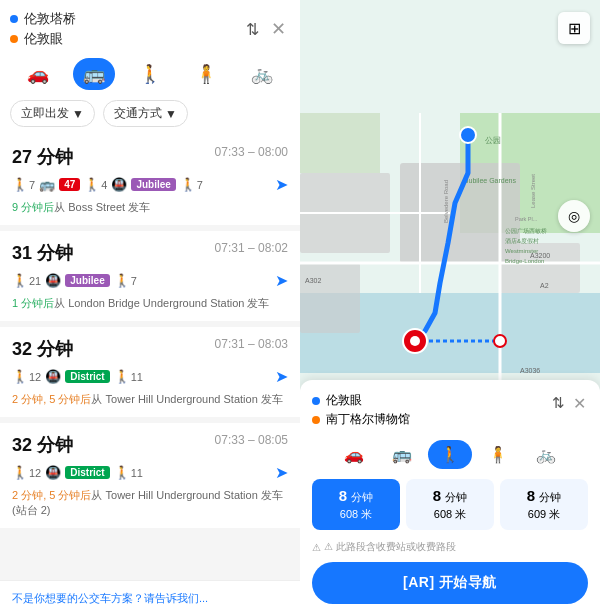  What do you see at coordinates (87, 376) in the screenshot?
I see `tube-badge-3: District` at bounding box center [87, 376].